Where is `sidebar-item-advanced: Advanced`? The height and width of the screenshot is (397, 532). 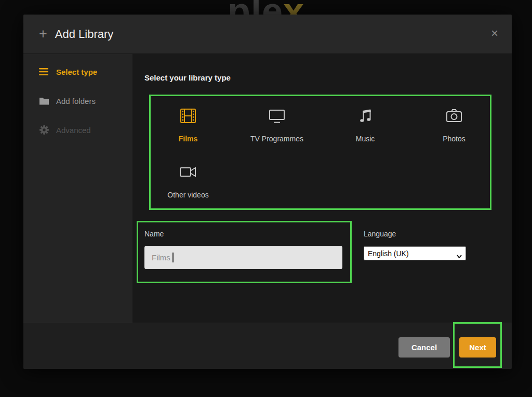 sidebar-item-advanced: Advanced is located at coordinates (78, 130).